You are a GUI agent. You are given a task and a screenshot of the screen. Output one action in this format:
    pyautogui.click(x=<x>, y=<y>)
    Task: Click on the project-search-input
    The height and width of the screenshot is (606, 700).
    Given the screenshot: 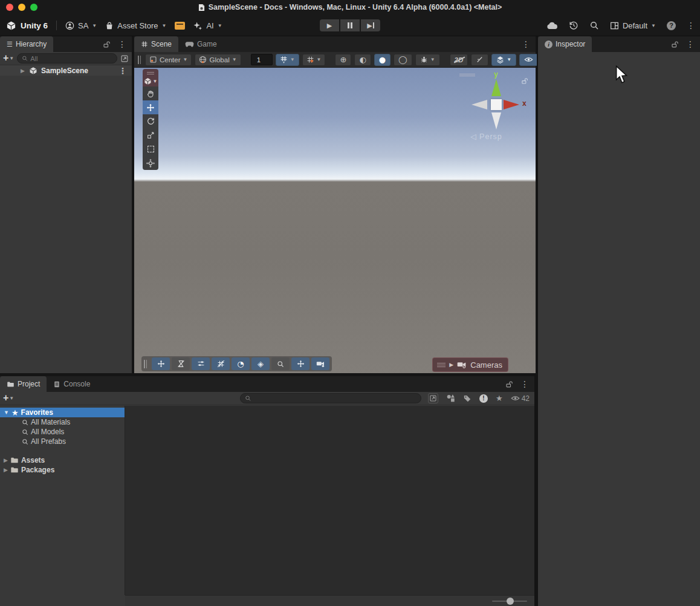 What is the action you would take?
    pyautogui.click(x=335, y=399)
    